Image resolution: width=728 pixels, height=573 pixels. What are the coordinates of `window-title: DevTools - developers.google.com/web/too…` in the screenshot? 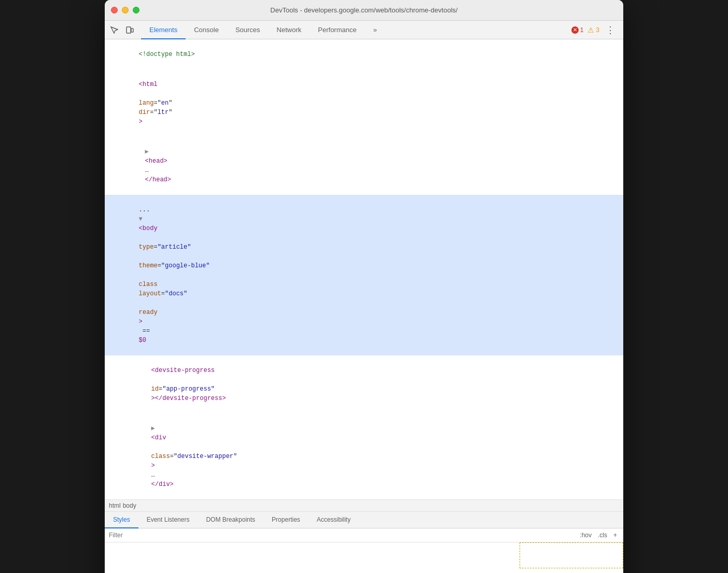 It's located at (364, 10).